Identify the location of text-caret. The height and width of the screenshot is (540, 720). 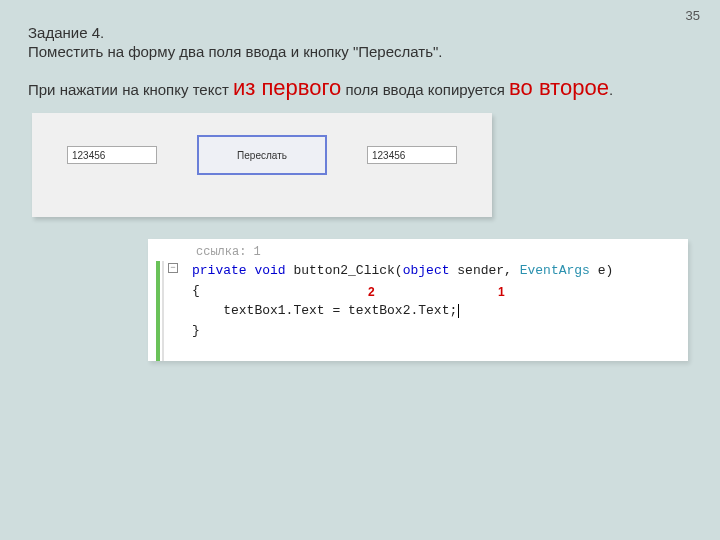
(458, 311).